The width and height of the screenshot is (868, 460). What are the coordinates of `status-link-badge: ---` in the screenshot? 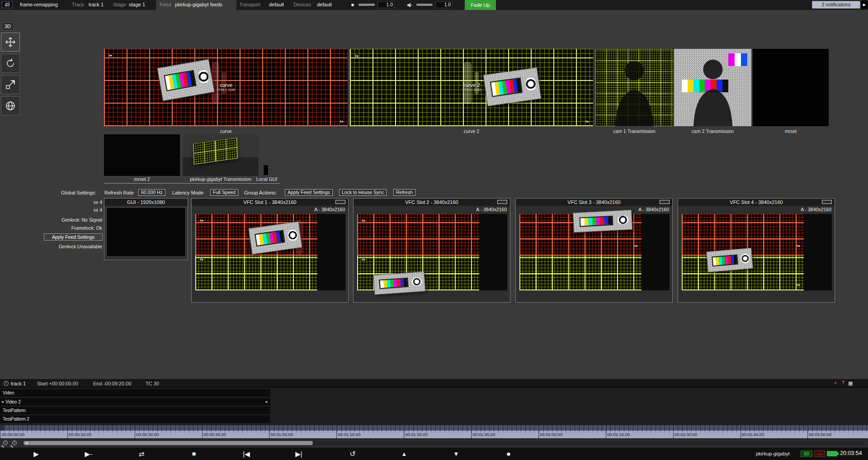 It's located at (820, 454).